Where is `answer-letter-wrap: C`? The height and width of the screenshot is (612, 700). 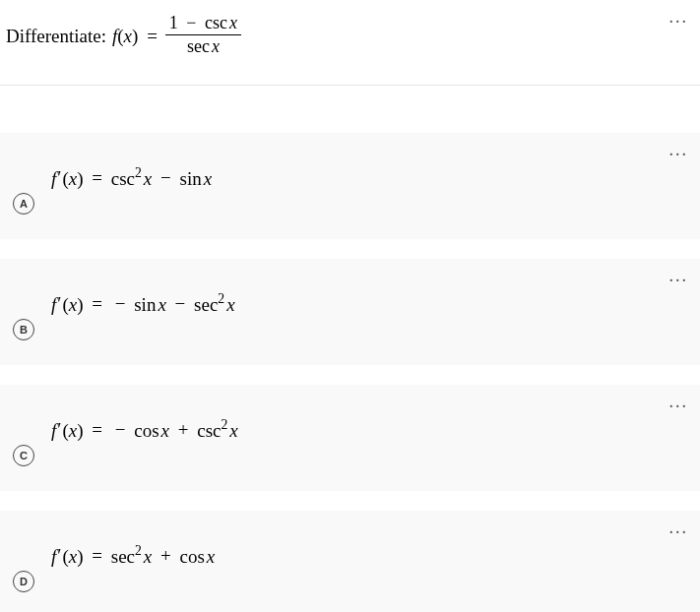 answer-letter-wrap: C is located at coordinates (24, 438).